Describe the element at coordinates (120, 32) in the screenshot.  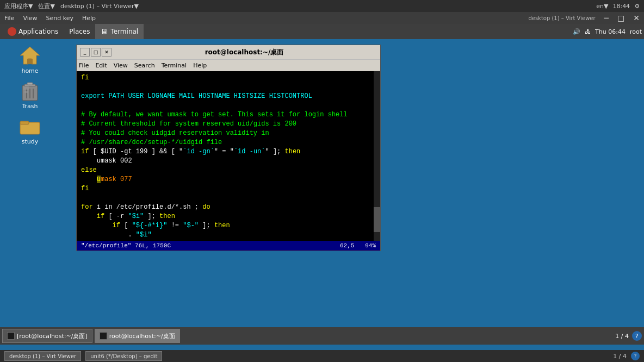
I see `guest-terminal-tab: 🖥 Terminal` at that location.